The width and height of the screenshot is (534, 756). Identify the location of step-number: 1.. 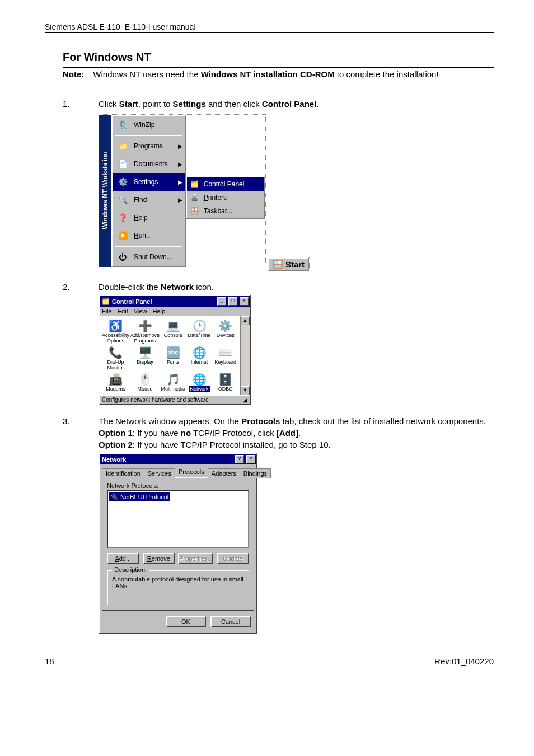
(69, 185).